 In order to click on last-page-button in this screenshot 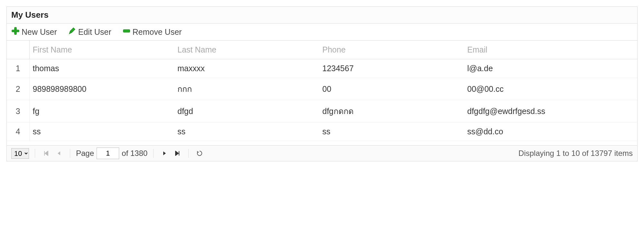, I will do `click(177, 153)`.